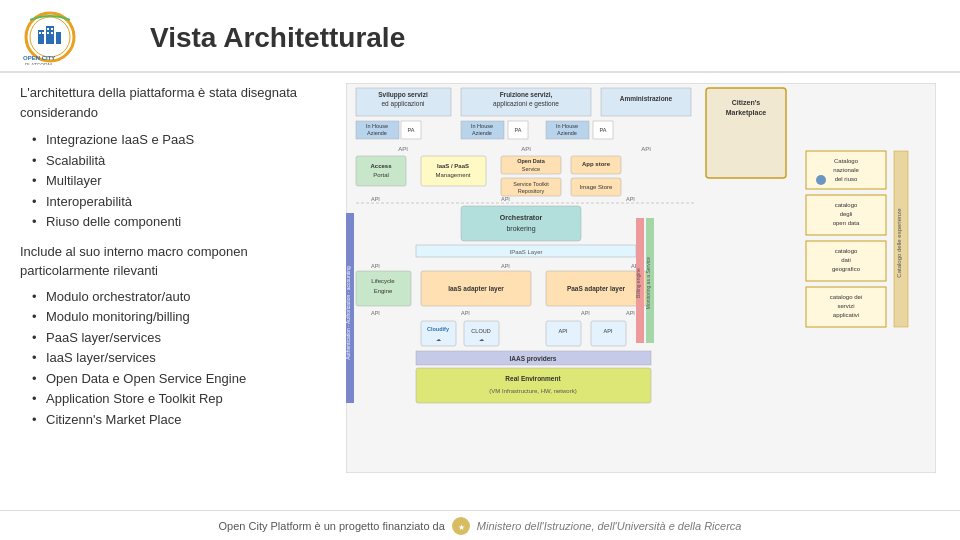 The height and width of the screenshot is (540, 960). I want to click on svg-text: Cloudify, so click(438, 329).